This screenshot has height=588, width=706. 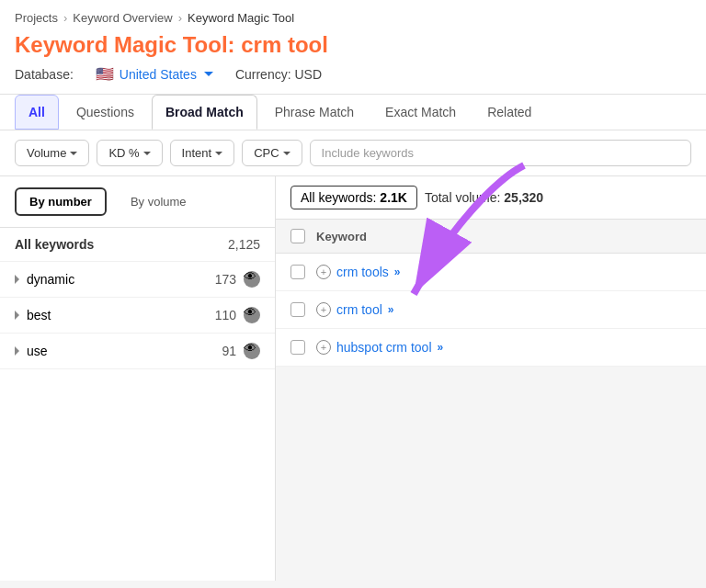 What do you see at coordinates (324, 310) in the screenshot?
I see `add-keyword-icon-2: +` at bounding box center [324, 310].